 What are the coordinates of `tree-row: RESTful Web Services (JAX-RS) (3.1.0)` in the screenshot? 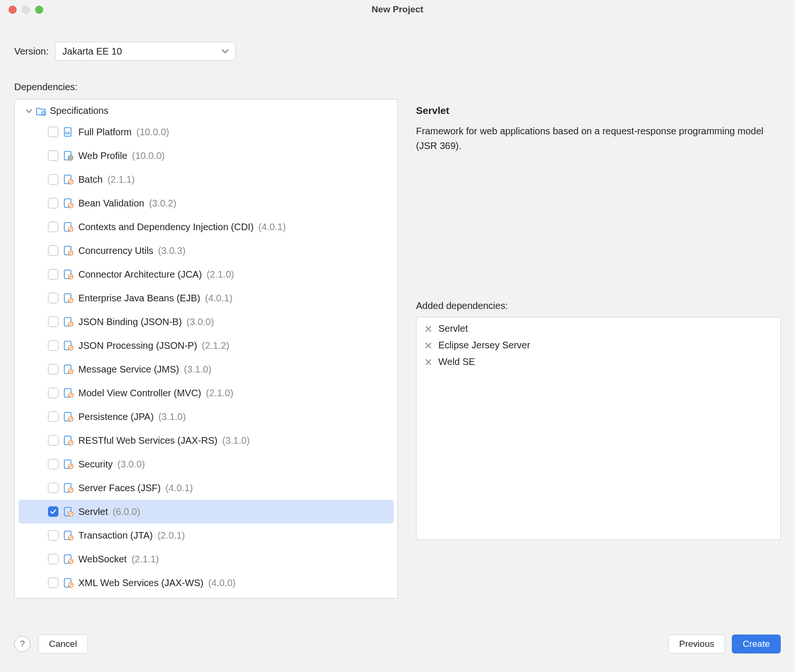 It's located at (206, 440).